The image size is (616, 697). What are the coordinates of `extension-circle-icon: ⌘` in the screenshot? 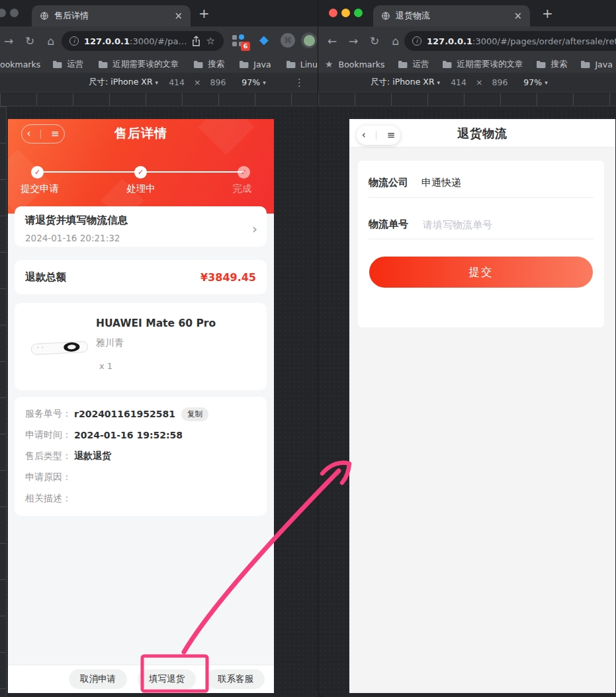 It's located at (288, 40).